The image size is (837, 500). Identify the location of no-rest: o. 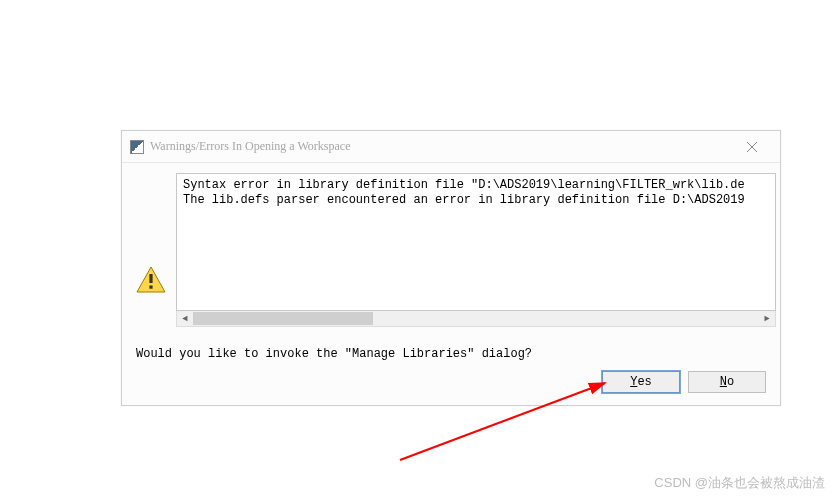
(730, 382).